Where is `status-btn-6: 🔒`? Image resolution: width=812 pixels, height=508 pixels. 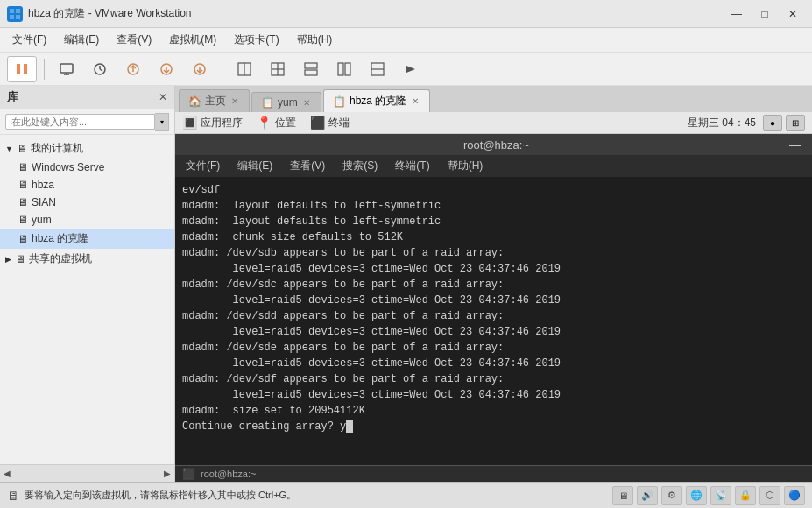 status-btn-6: 🔒 is located at coordinates (745, 496).